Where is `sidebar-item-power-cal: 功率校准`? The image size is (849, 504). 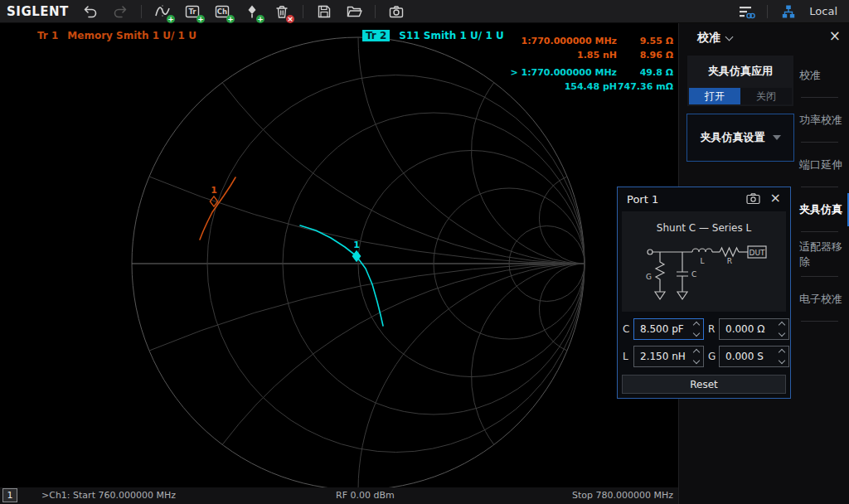
sidebar-item-power-cal: 功率校准 is located at coordinates (824, 120).